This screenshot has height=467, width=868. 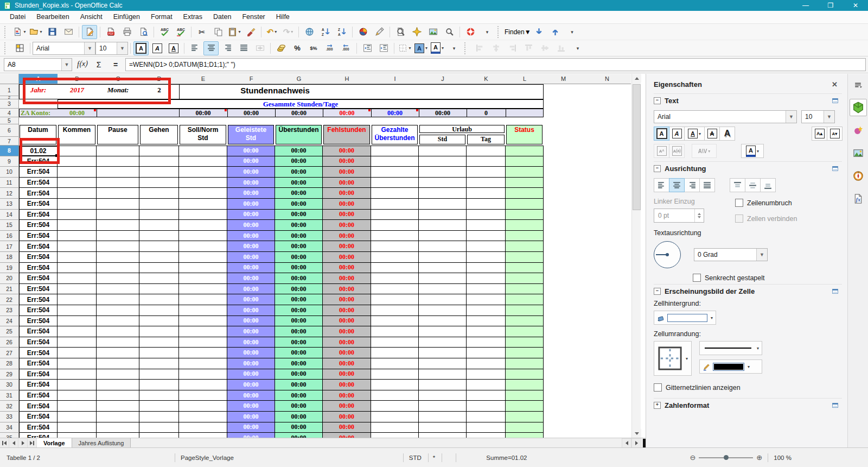 What do you see at coordinates (10, 257) in the screenshot?
I see `row-header-18: 18` at bounding box center [10, 257].